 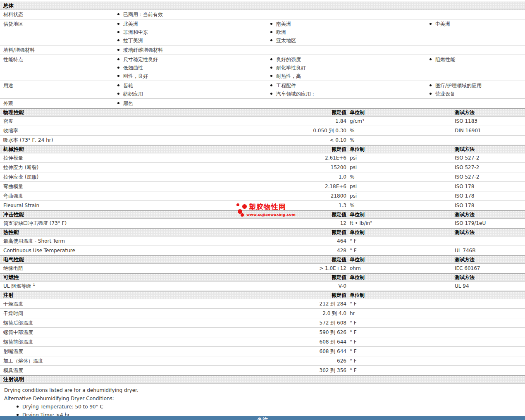 What do you see at coordinates (333, 323) in the screenshot?
I see `property-value: 572 到 608` at bounding box center [333, 323].